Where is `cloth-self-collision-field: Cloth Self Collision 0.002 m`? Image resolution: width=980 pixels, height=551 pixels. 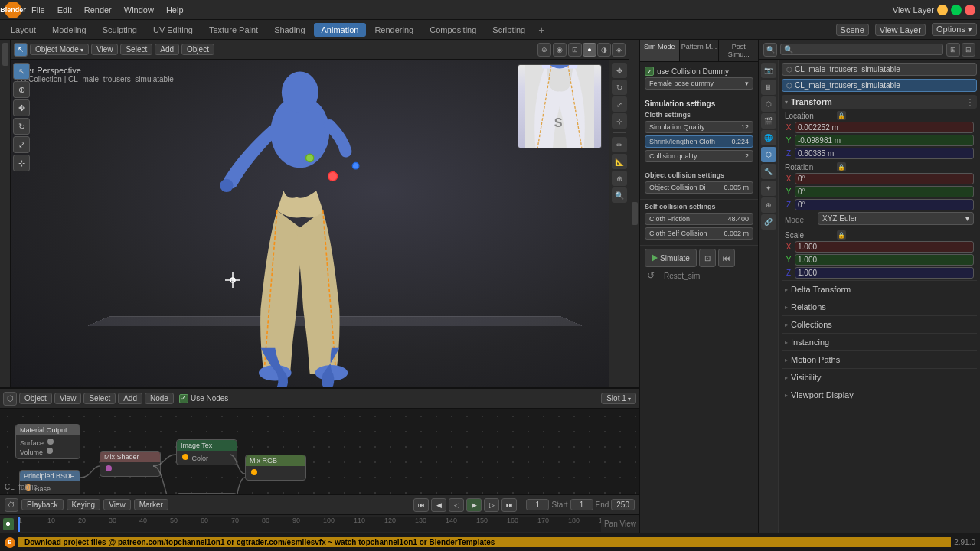
cloth-self-collision-field: Cloth Self Collision 0.002 m is located at coordinates (699, 233).